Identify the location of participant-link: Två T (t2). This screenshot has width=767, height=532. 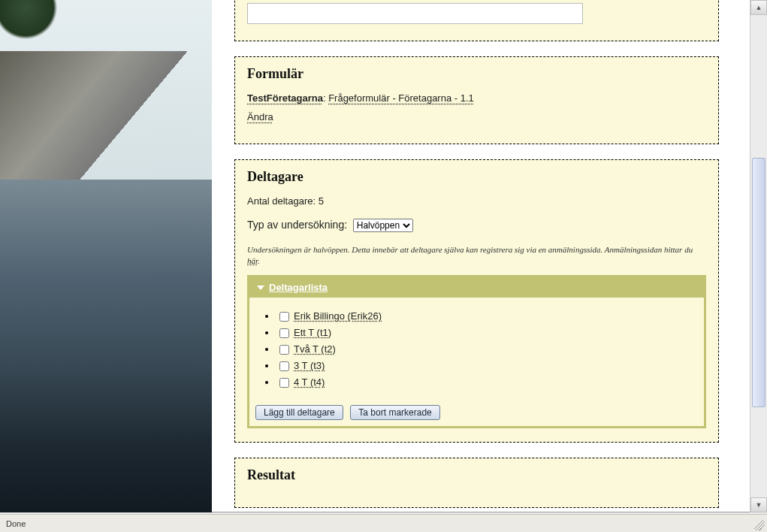
(315, 349).